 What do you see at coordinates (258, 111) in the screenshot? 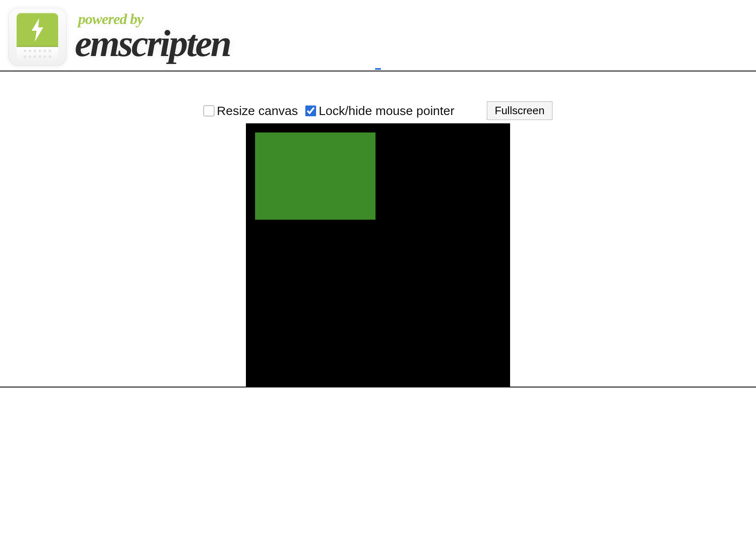
I see `resize-canvas-label: Resize canvas` at bounding box center [258, 111].